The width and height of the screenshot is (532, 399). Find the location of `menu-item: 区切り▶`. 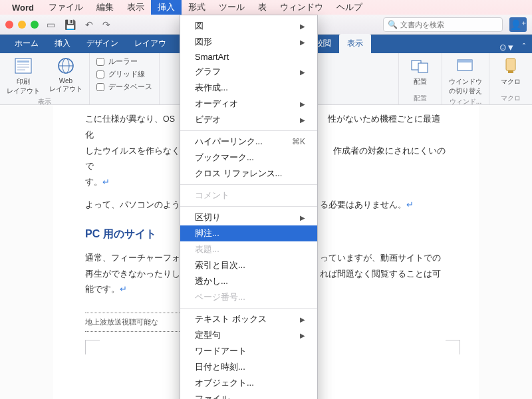

menu-item: 区切り▶ is located at coordinates (249, 217).